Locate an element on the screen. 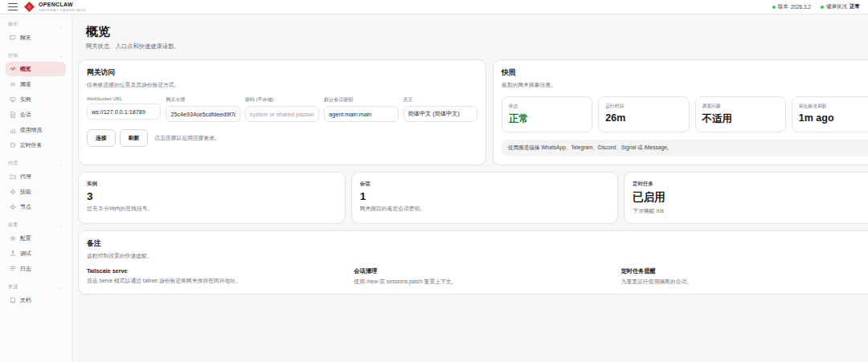  stat-label: 运行时间 is located at coordinates (643, 106).